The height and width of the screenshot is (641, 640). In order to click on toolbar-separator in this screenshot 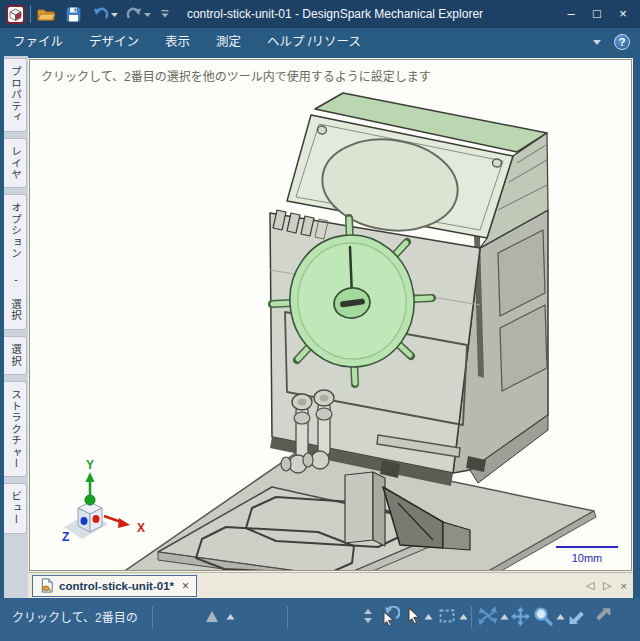, I will do `click(30, 14)`.